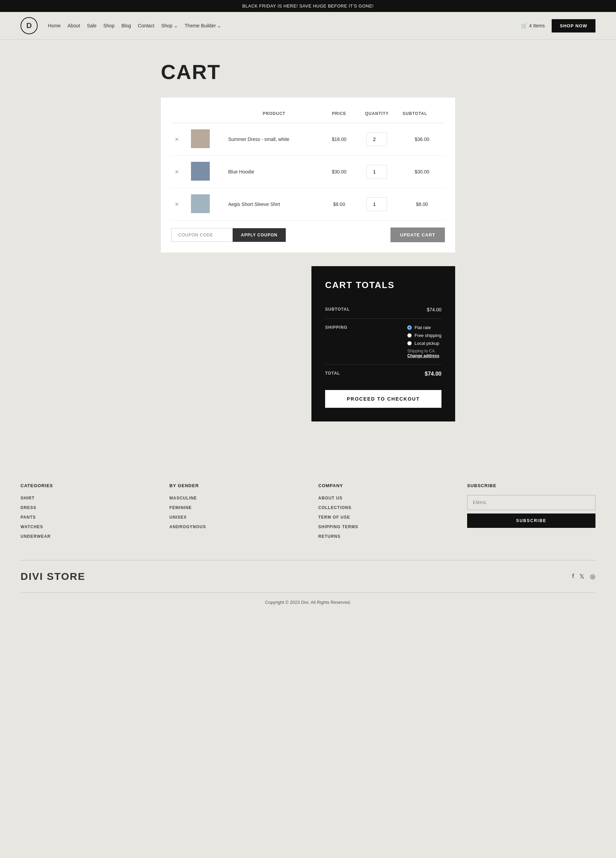  Describe the element at coordinates (382, 527) in the screenshot. I see `list-item: SHIPPING TERMS` at that location.